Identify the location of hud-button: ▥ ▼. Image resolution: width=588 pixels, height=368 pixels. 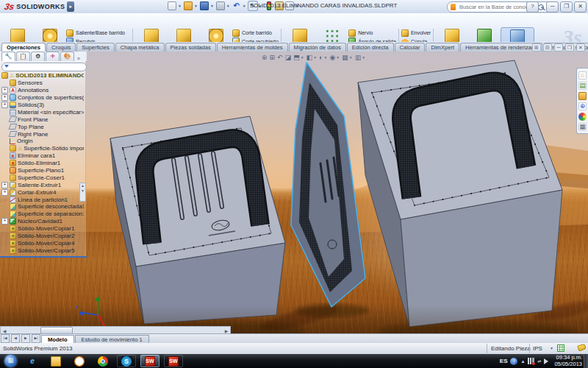
(360, 57).